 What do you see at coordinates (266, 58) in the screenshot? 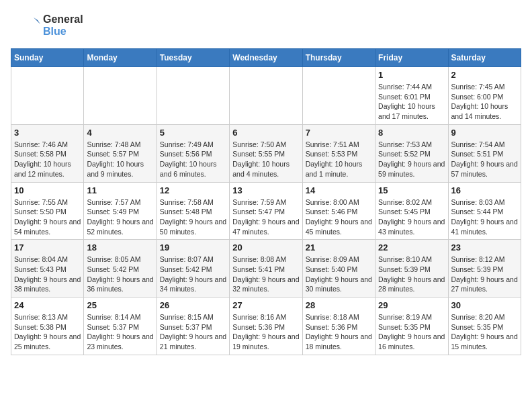
I see `days-of-week-row: SundayMondayTuesdayWednesdayThursdayFrid…` at bounding box center [266, 58].